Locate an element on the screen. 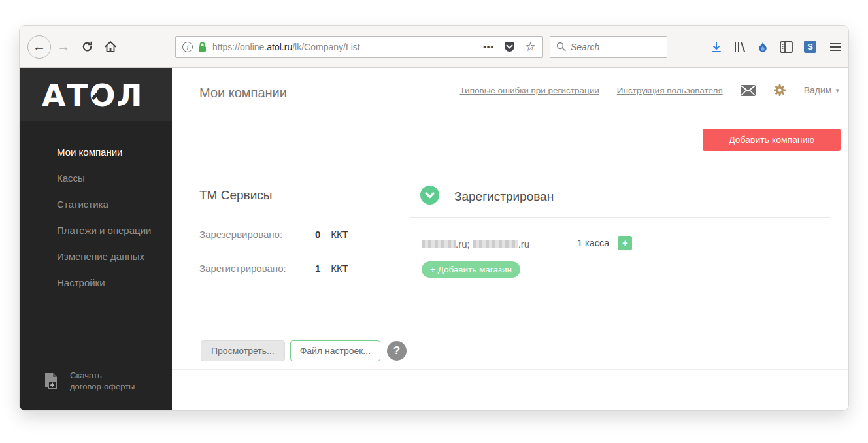 The height and width of the screenshot is (443, 868). offer-line1: Скачать is located at coordinates (86, 375).